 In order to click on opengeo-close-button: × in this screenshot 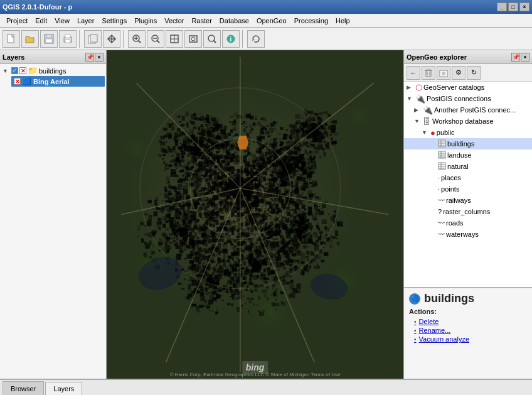, I will do `click(525, 57)`.